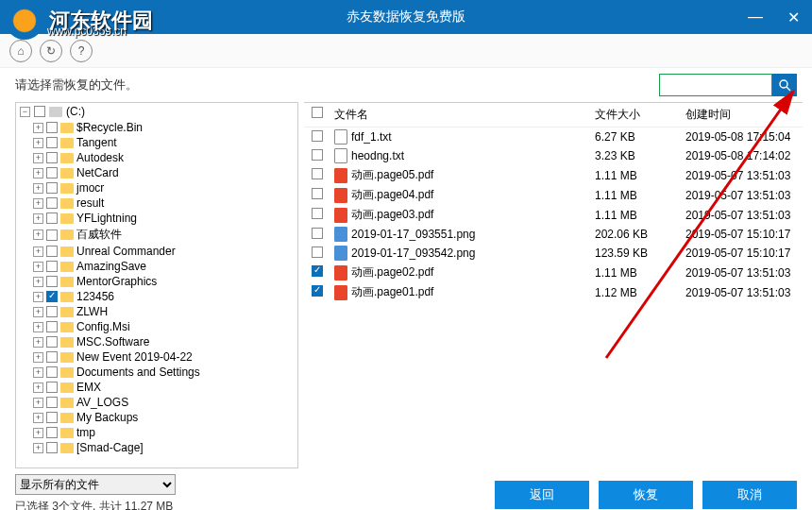 The image size is (812, 510). I want to click on search-button, so click(785, 85).